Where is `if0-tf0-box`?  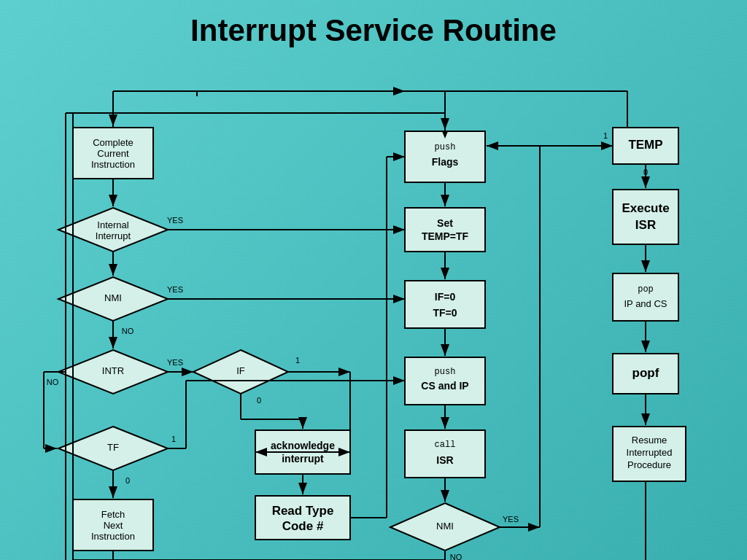 if0-tf0-box is located at coordinates (445, 305).